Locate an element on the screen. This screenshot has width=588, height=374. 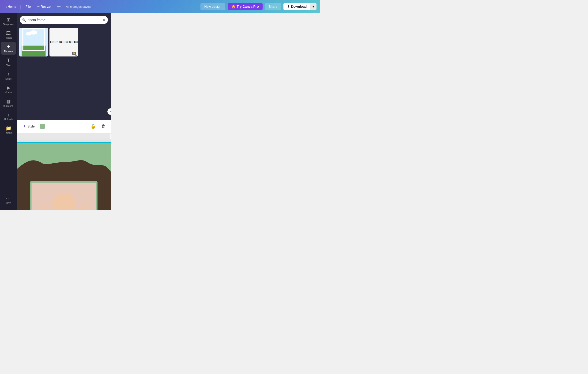
list-item: £ is located at coordinates (70, 42).